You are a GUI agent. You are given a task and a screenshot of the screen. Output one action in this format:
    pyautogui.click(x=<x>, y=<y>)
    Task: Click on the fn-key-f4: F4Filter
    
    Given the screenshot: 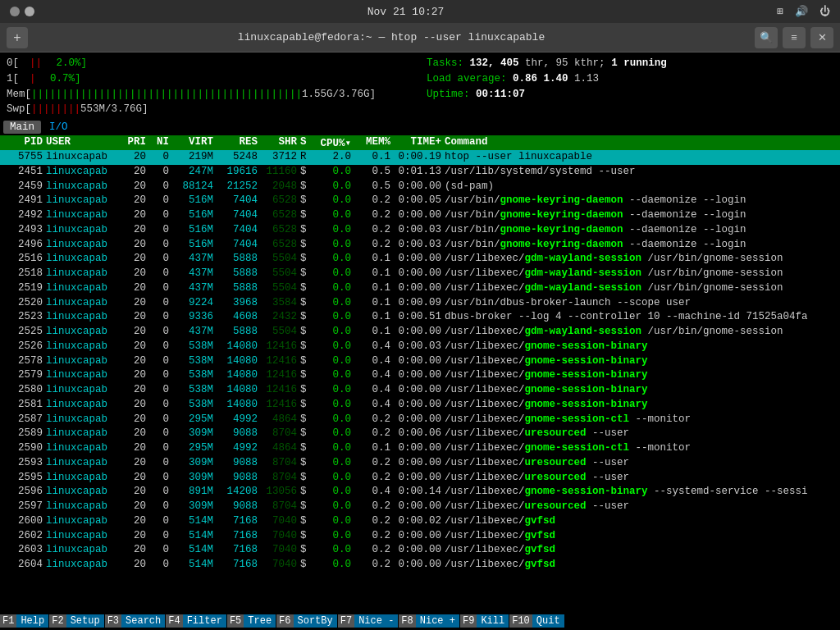 What is the action you would take?
    pyautogui.click(x=197, y=621)
    